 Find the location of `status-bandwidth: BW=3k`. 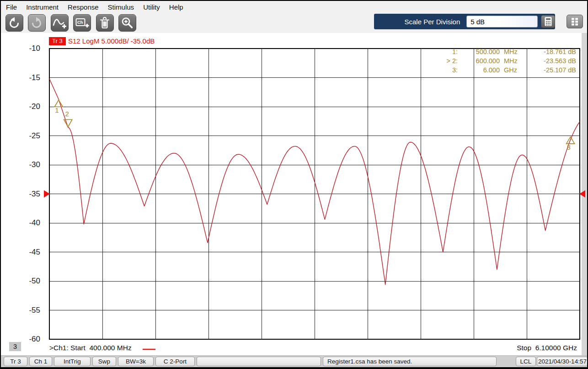

status-bandwidth: BW=3k is located at coordinates (136, 362).